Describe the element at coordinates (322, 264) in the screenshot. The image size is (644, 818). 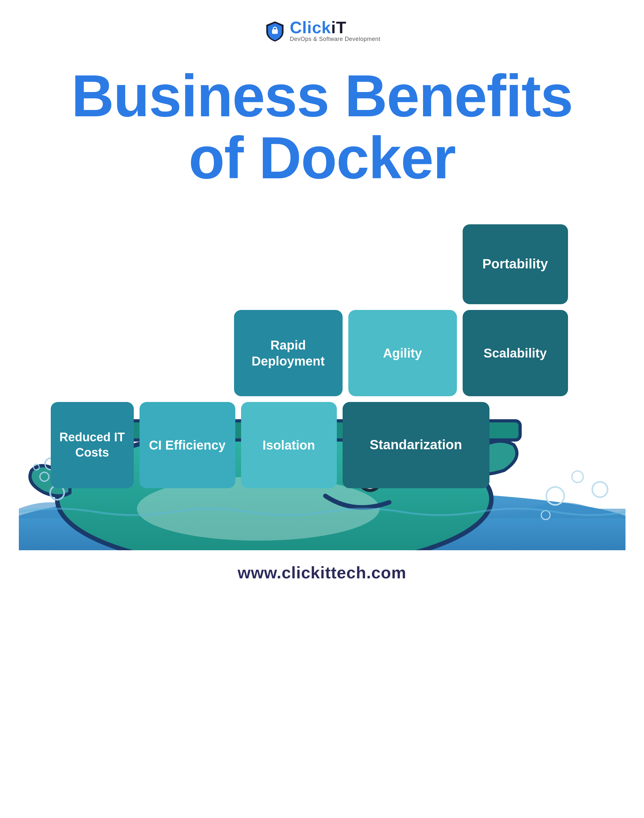
I see `row-top: Portability` at that location.